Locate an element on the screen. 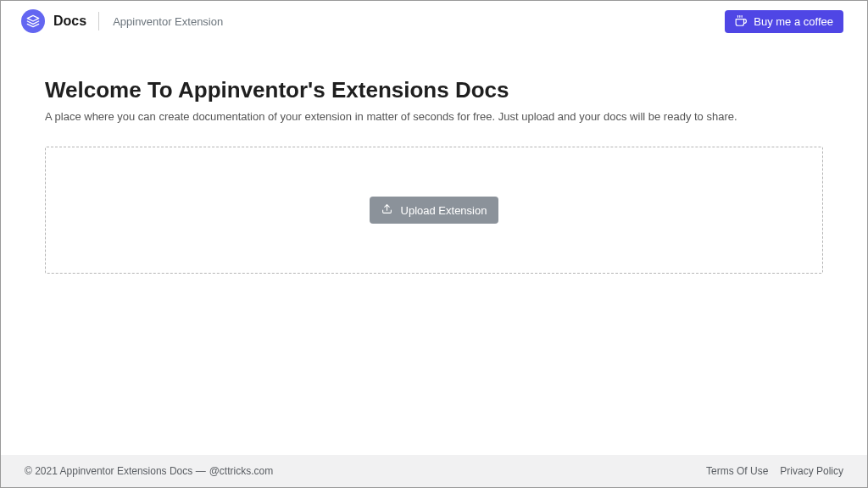 The height and width of the screenshot is (488, 868). header: Docs Appinventor Extension Buy me a coff… is located at coordinates (434, 21).